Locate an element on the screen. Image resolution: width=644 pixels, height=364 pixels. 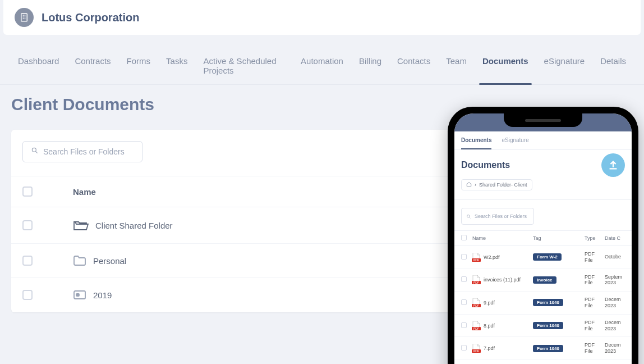
phone-table-row: PDF 9.pdf Form 1040 PDFFile Decem2023 is located at coordinates (543, 303).